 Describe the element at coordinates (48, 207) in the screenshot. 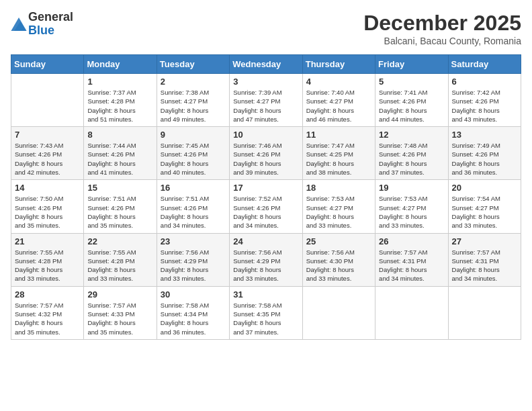

I see `calendar-cell: 14Sunrise: 7:50 AM Sunset: 4:26 PM Dayli…` at that location.